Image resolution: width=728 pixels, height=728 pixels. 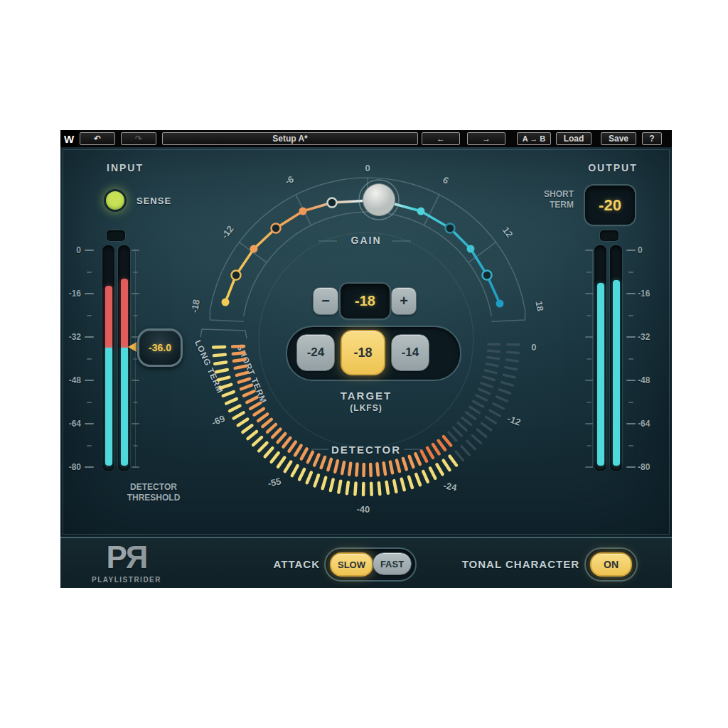 What do you see at coordinates (363, 353) in the screenshot?
I see `target-option--18: -18` at bounding box center [363, 353].